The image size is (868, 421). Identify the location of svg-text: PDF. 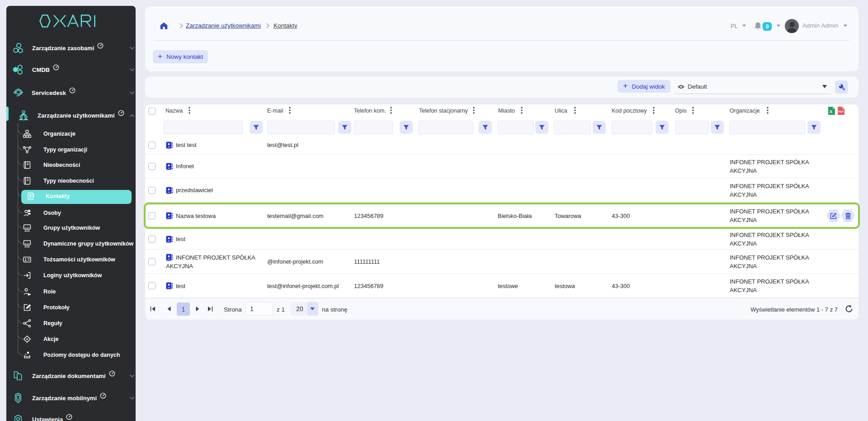
(841, 112).